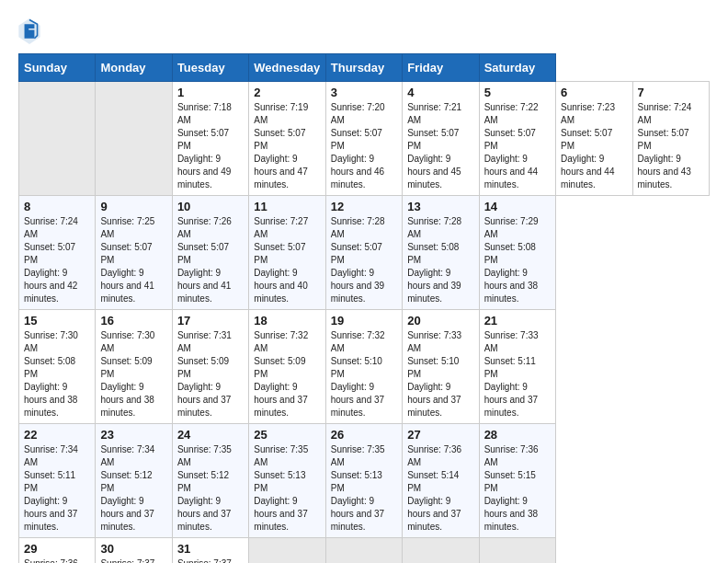  What do you see at coordinates (134, 68) in the screenshot?
I see `day-header-monday: Monday` at bounding box center [134, 68].